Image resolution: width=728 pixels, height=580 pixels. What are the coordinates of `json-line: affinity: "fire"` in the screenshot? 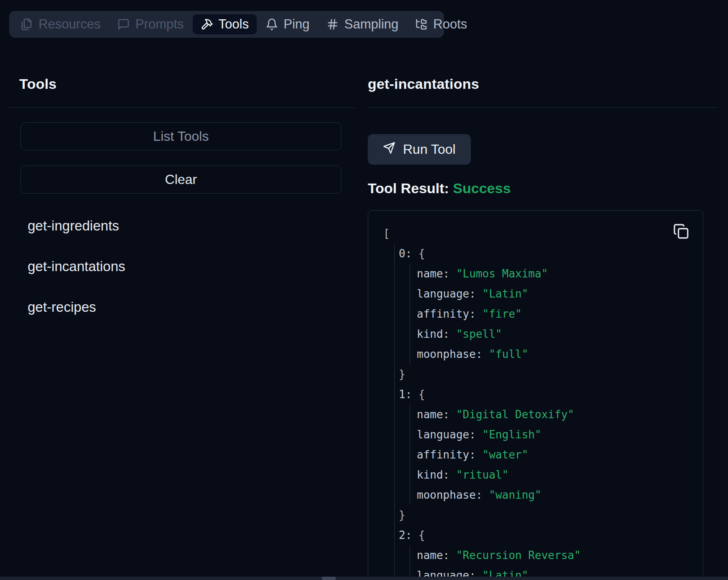 It's located at (560, 314).